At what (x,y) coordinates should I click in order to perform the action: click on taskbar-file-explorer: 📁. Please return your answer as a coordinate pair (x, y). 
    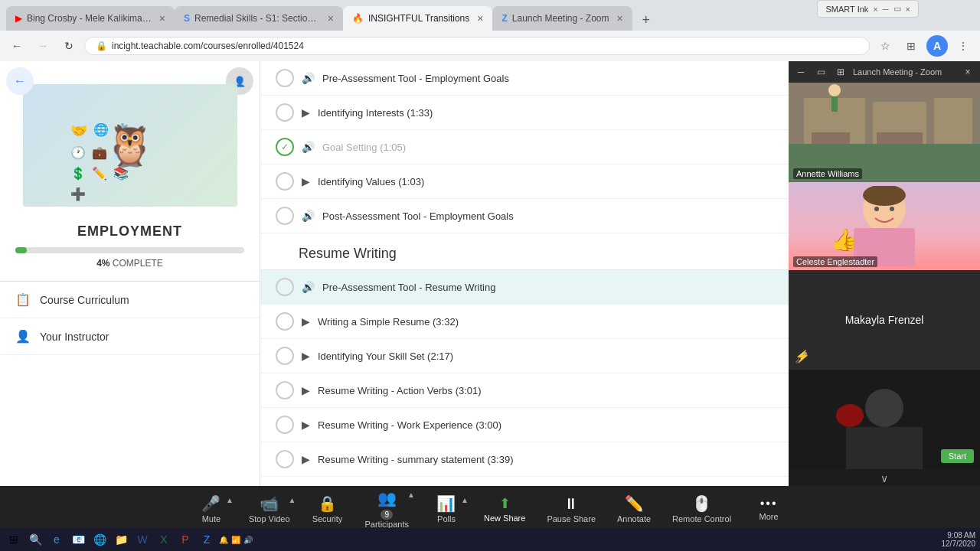
    Looking at the image, I should click on (121, 540).